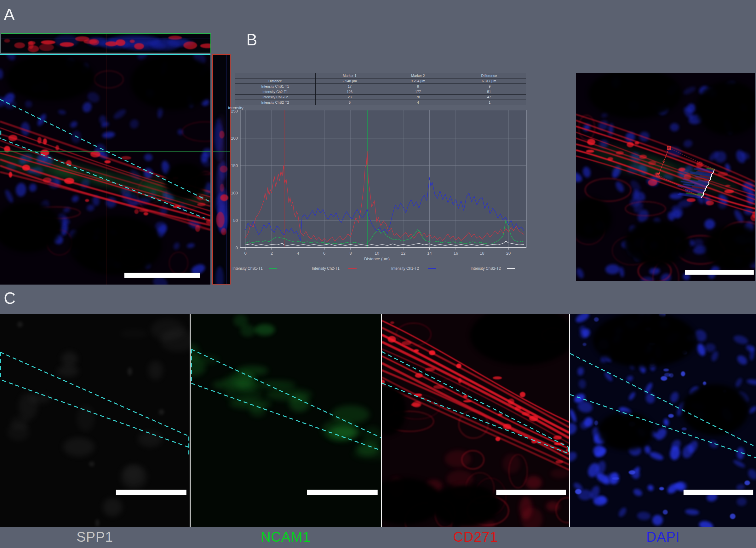 This screenshot has width=756, height=548. What do you see at coordinates (236, 108) in the screenshot?
I see `svg-text: Intensity` at bounding box center [236, 108].